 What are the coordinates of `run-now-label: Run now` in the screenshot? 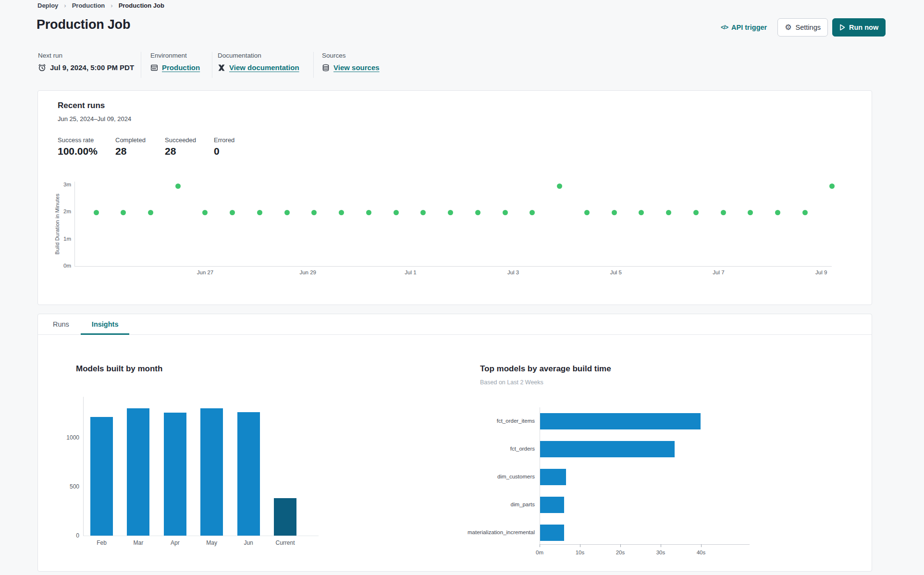 It's located at (864, 27).